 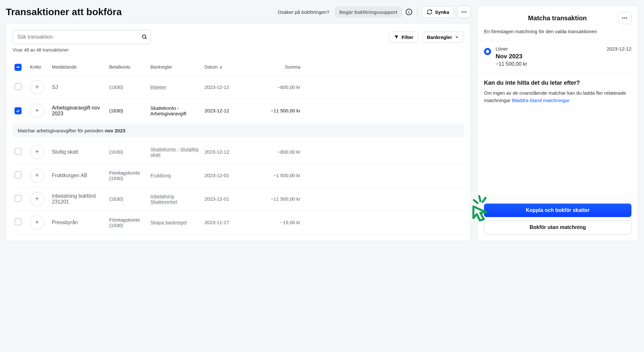 I want to click on chevron-down-icon, so click(x=457, y=37).